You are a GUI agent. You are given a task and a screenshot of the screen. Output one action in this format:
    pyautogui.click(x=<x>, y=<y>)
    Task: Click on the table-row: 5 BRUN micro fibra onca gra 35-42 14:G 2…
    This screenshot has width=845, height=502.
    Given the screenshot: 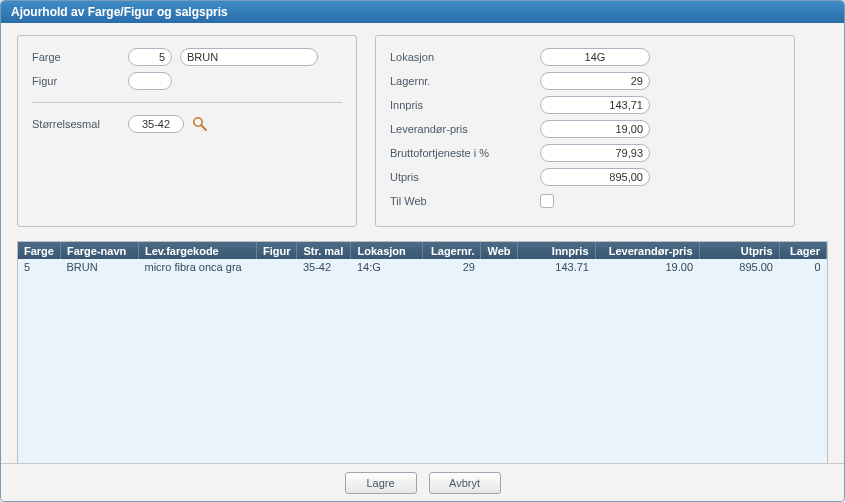 What is the action you would take?
    pyautogui.click(x=422, y=267)
    